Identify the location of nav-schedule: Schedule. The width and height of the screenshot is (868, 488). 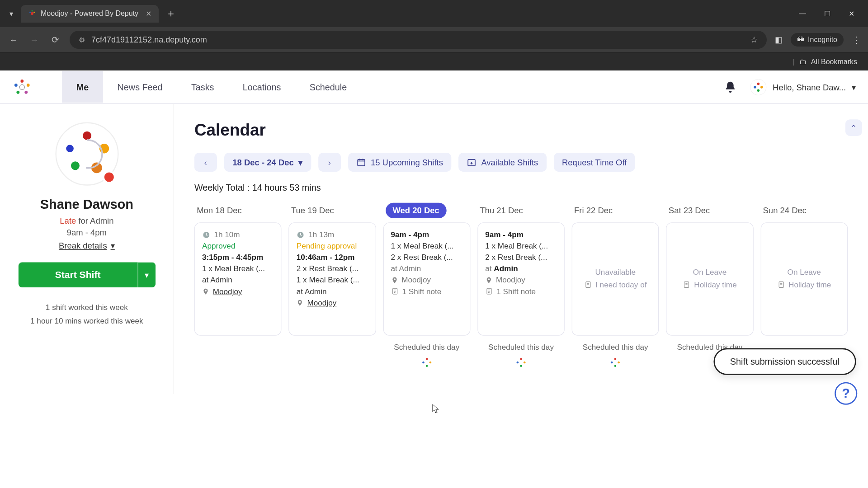
(328, 87).